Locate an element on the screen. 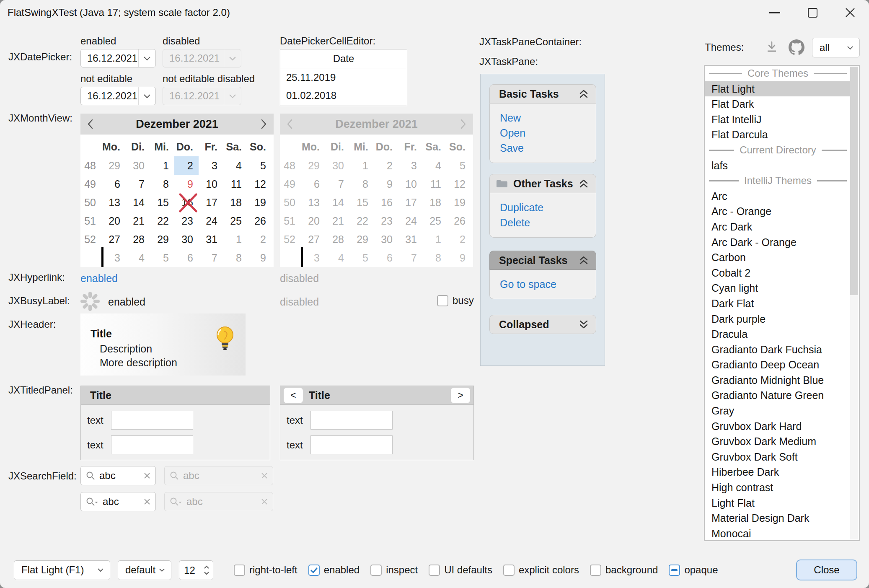 The image size is (869, 588). searchfield-enabled: abc is located at coordinates (118, 476).